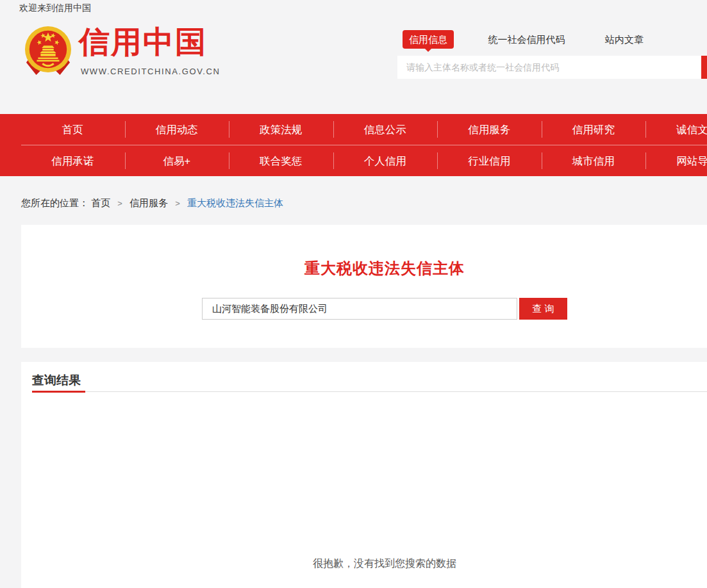 This screenshot has width=707, height=588. I want to click on nav-item-personal-credit: 个人信用, so click(386, 161).